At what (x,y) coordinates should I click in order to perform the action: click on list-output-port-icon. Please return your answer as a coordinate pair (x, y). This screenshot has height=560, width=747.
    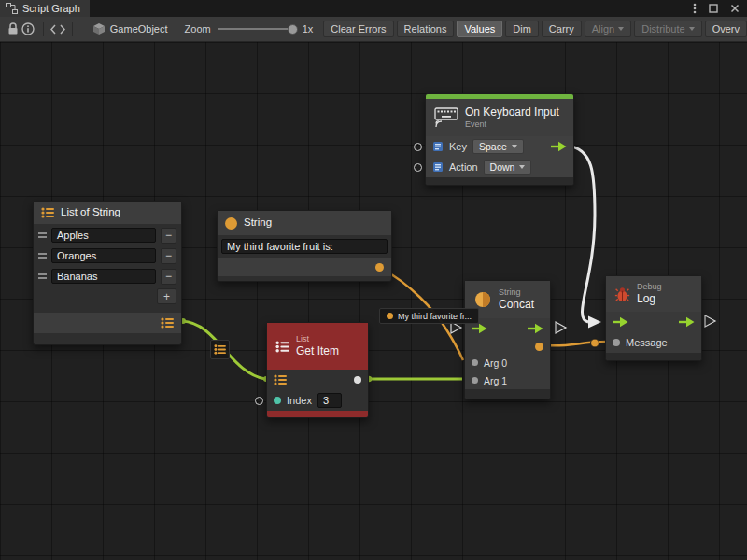
    Looking at the image, I should click on (167, 323).